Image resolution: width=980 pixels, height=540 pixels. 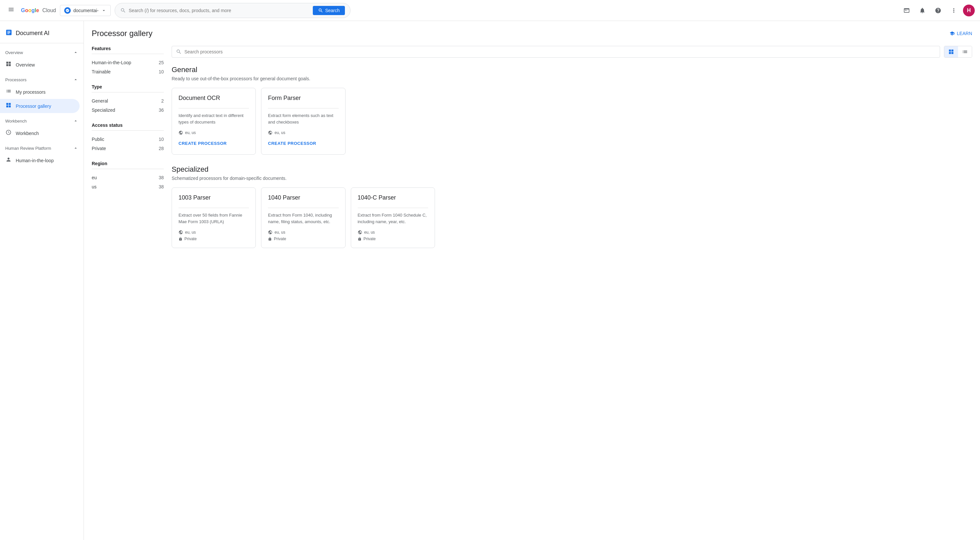 What do you see at coordinates (76, 80) in the screenshot?
I see `chevron-up-icon-processors` at bounding box center [76, 80].